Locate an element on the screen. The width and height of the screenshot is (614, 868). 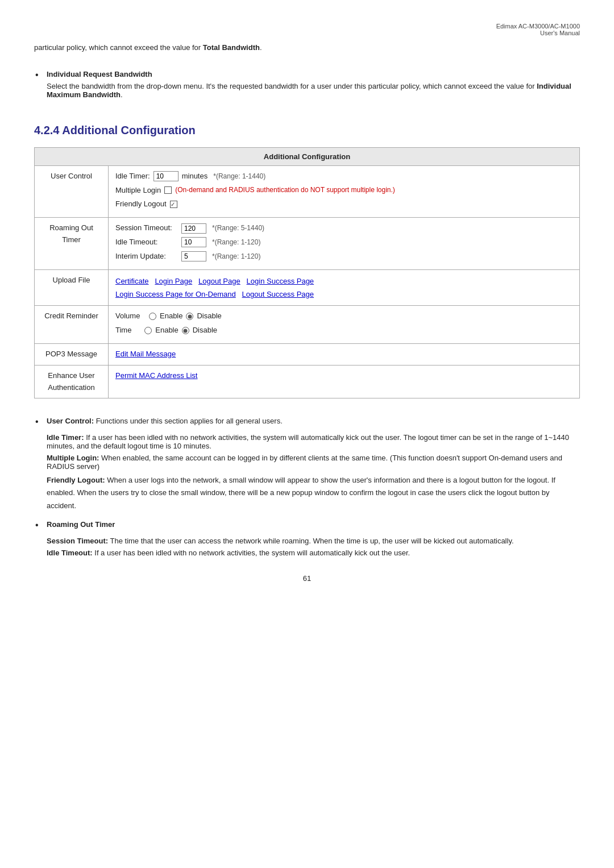
pop3-label: POP3 Message is located at coordinates (72, 354).